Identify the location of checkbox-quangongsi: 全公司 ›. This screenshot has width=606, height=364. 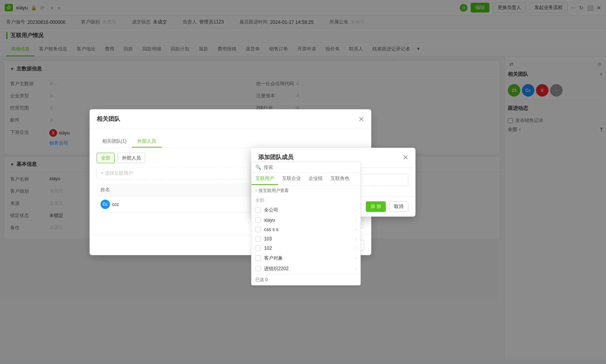
(306, 210).